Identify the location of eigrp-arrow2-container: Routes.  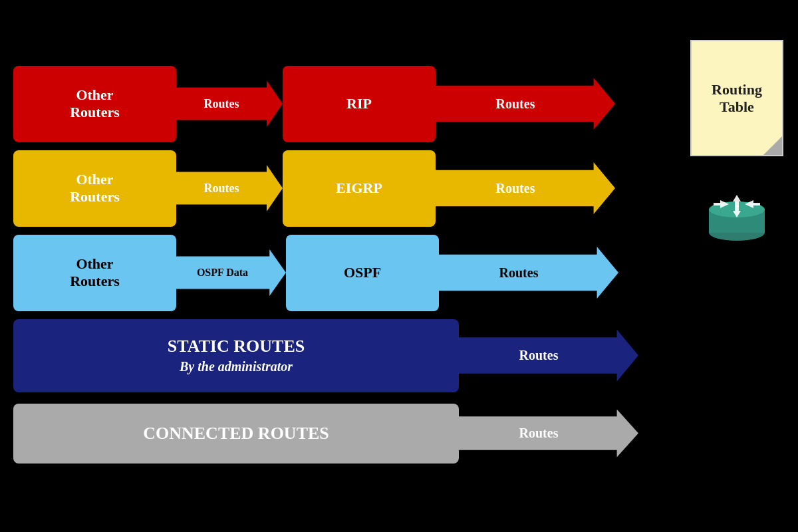
(525, 189).